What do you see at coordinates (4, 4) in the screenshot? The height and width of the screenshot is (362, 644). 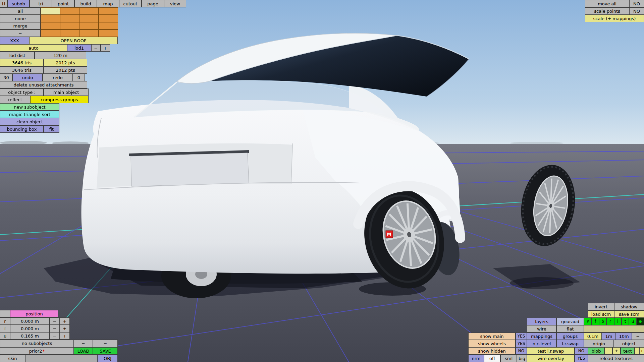 I see `btn-h: H` at bounding box center [4, 4].